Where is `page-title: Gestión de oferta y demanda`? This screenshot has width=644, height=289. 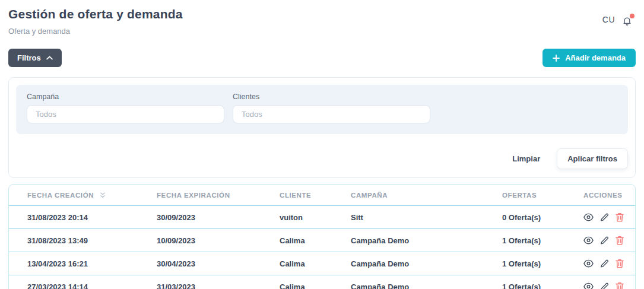 page-title: Gestión de oferta y demanda is located at coordinates (322, 14).